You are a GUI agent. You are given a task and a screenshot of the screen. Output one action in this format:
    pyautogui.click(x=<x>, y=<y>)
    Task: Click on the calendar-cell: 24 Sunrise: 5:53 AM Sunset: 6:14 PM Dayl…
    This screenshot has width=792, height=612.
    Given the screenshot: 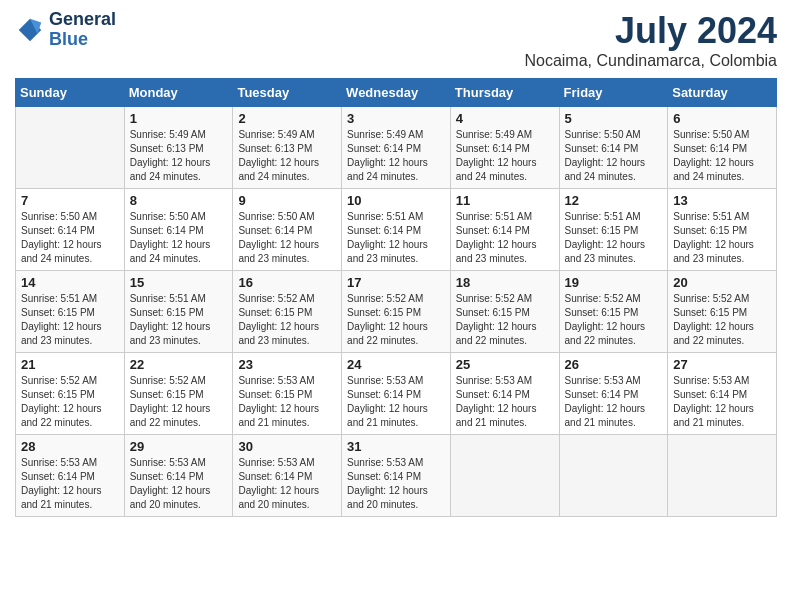 What is the action you would take?
    pyautogui.click(x=396, y=394)
    